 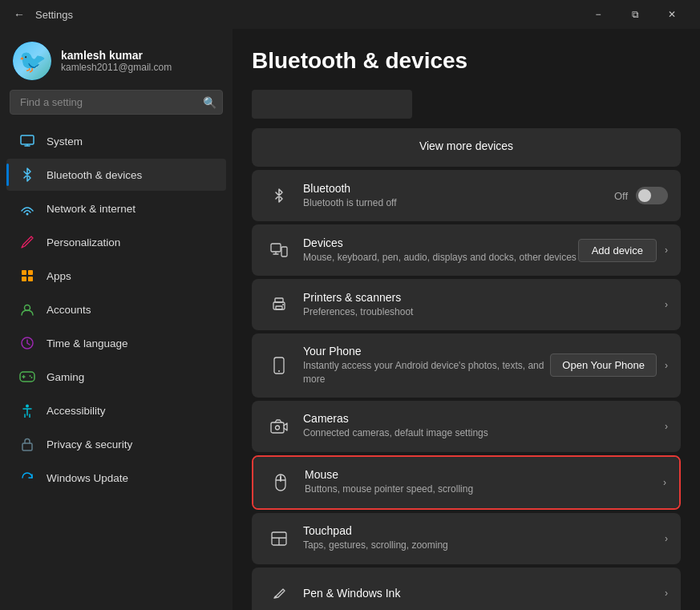 What do you see at coordinates (27, 276) in the screenshot?
I see `apps-icon` at bounding box center [27, 276].